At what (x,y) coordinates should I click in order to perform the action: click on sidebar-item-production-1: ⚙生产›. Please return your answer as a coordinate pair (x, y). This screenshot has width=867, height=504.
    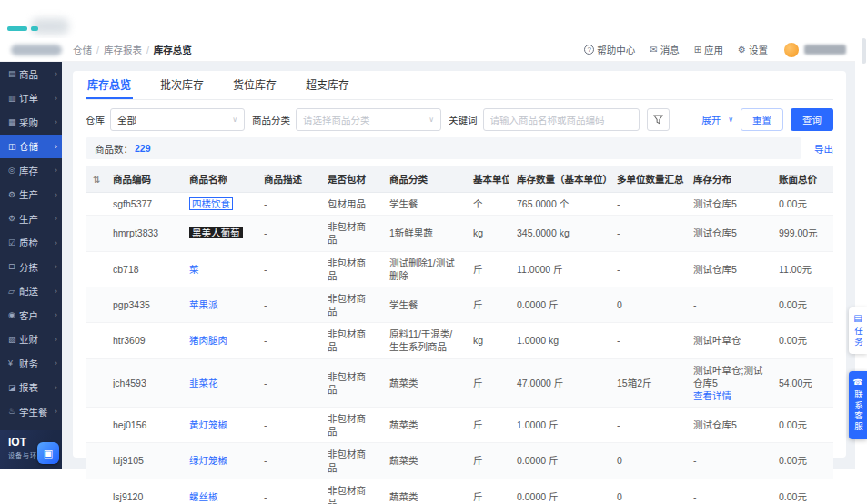
    Looking at the image, I should click on (31, 195).